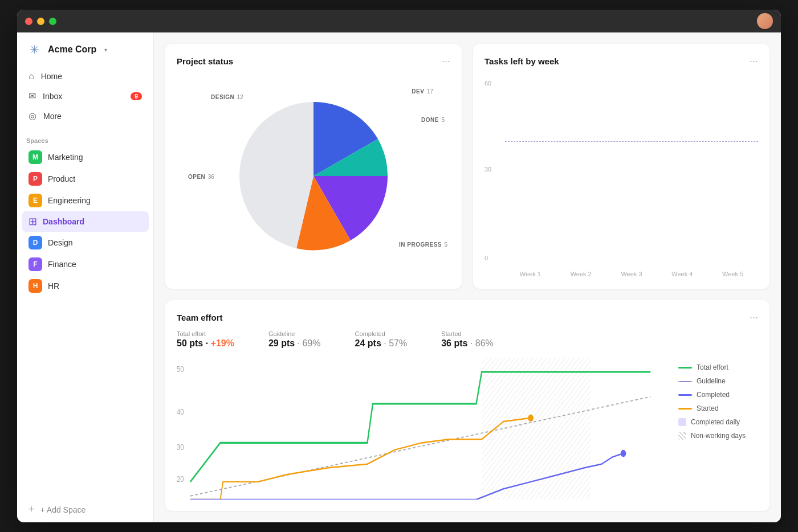  I want to click on stat-completed: Completed 24 pts · 57%, so click(381, 339).